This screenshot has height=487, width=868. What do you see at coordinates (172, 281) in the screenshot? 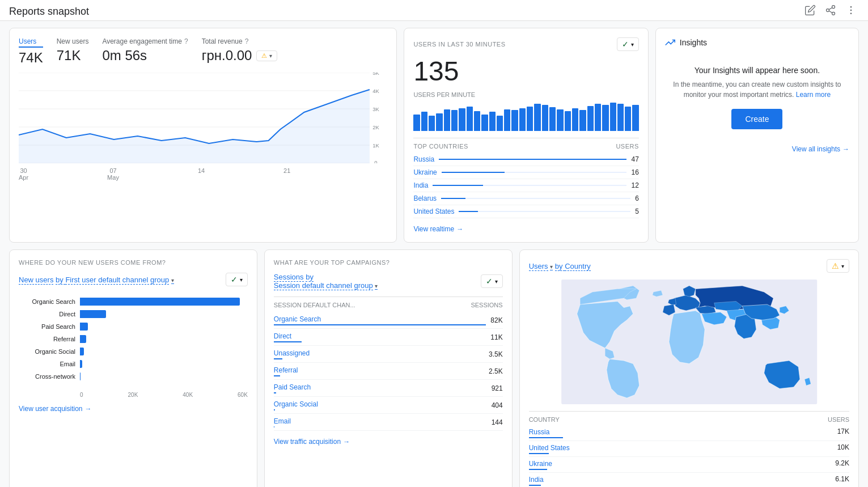
I see `dim-dropdown-icon: ▾` at bounding box center [172, 281].